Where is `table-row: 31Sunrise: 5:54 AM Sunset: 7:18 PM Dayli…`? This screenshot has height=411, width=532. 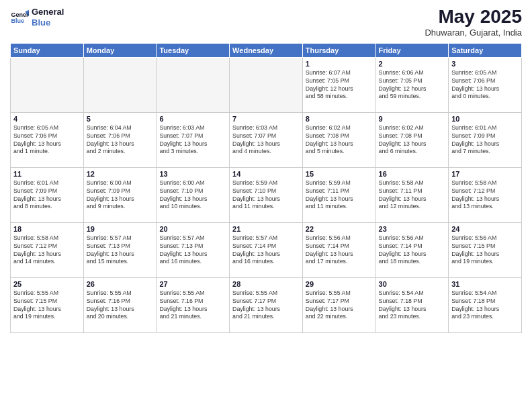
table-row: 31Sunrise: 5:54 AM Sunset: 7:18 PM Dayli… is located at coordinates (485, 305).